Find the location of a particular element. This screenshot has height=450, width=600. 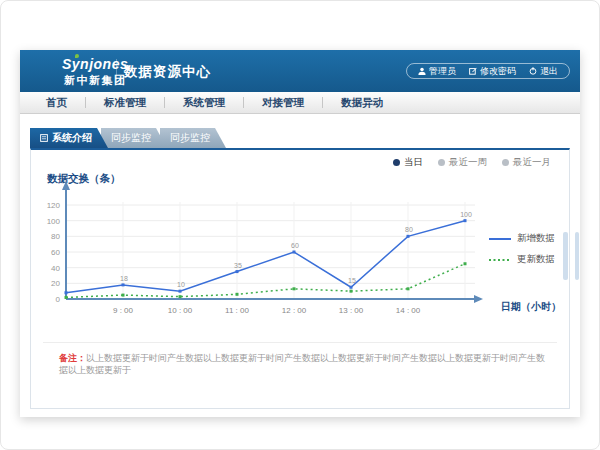

tab-system-intro: 系统介绍 is located at coordinates (69, 138).